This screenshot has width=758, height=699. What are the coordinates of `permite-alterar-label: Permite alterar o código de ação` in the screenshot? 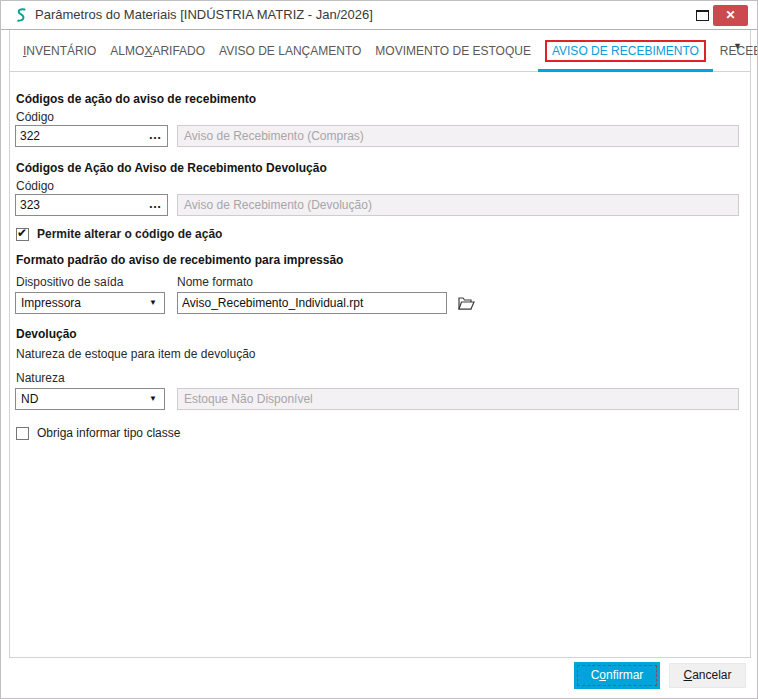 It's located at (130, 234).